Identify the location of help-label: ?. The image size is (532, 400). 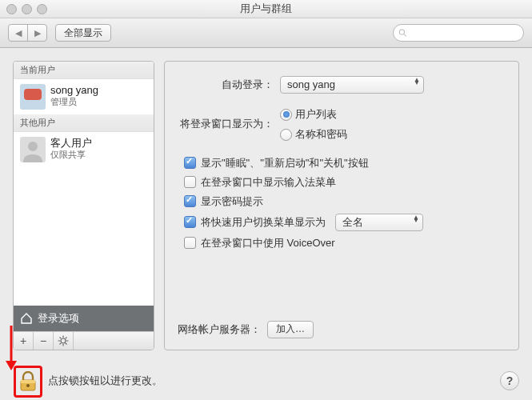
(510, 381).